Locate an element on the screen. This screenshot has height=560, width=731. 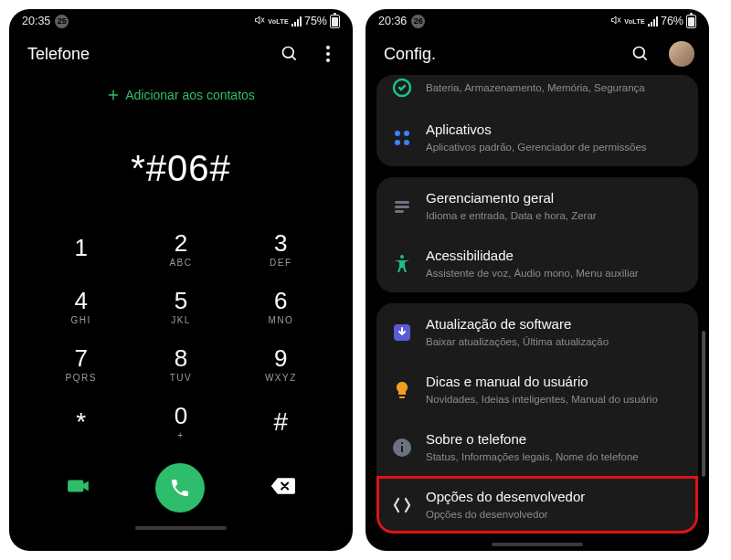
developer-icon is located at coordinates (402, 505).